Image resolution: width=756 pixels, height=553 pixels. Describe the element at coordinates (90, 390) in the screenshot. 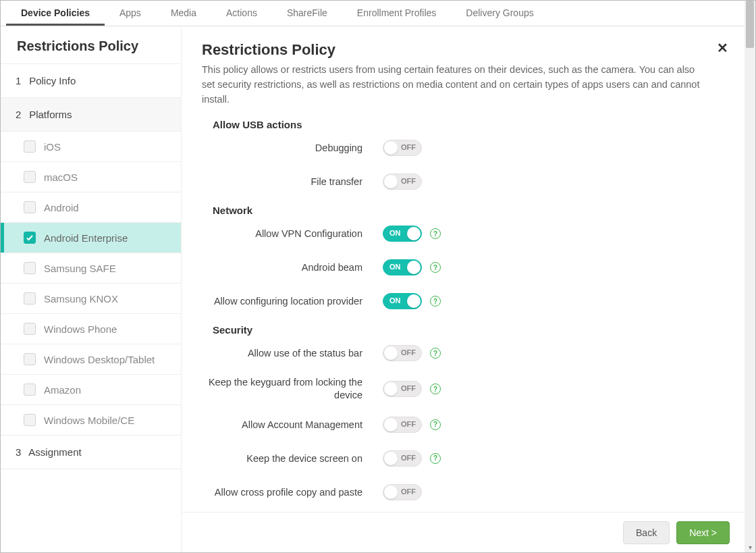

I see `platform-amazon: Amazon` at that location.